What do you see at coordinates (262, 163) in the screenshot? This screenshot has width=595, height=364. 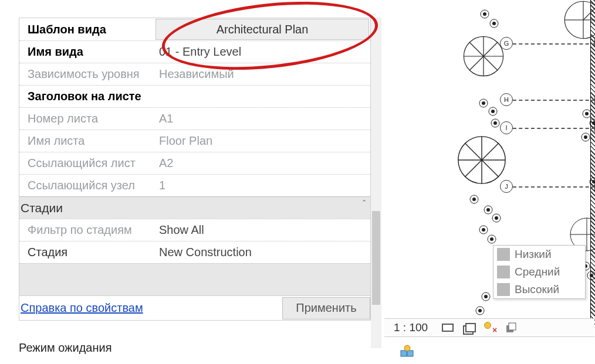 I see `value-ref-sheet: A2` at bounding box center [262, 163].